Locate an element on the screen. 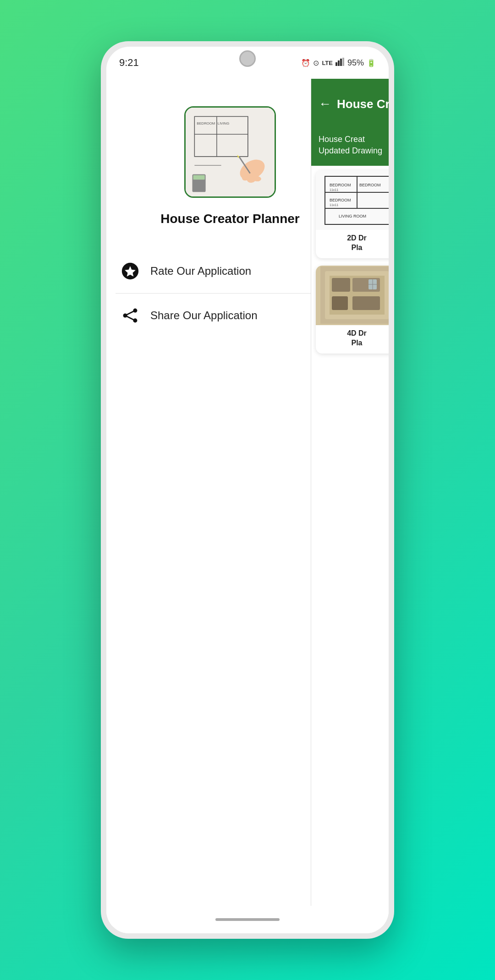  card-2d-label: 2D Dr Pla is located at coordinates (352, 241).